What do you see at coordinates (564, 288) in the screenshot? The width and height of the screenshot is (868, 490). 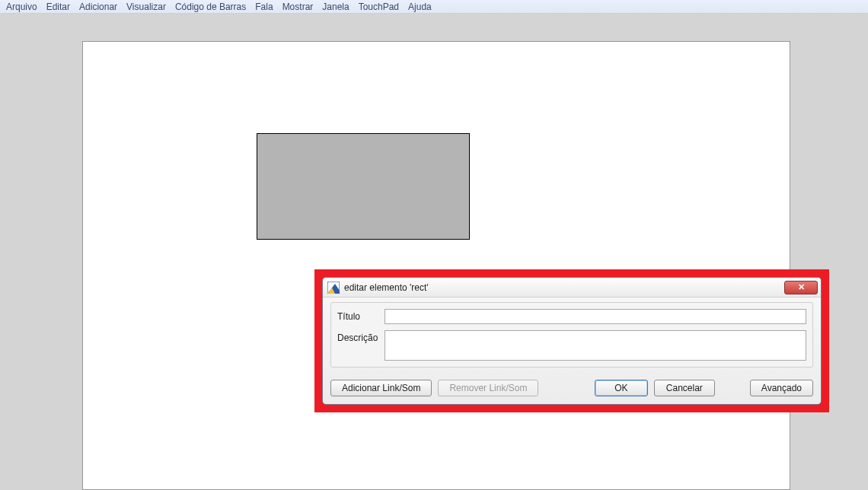 I see `dialog-title: editar elemento 'rect'` at bounding box center [564, 288].